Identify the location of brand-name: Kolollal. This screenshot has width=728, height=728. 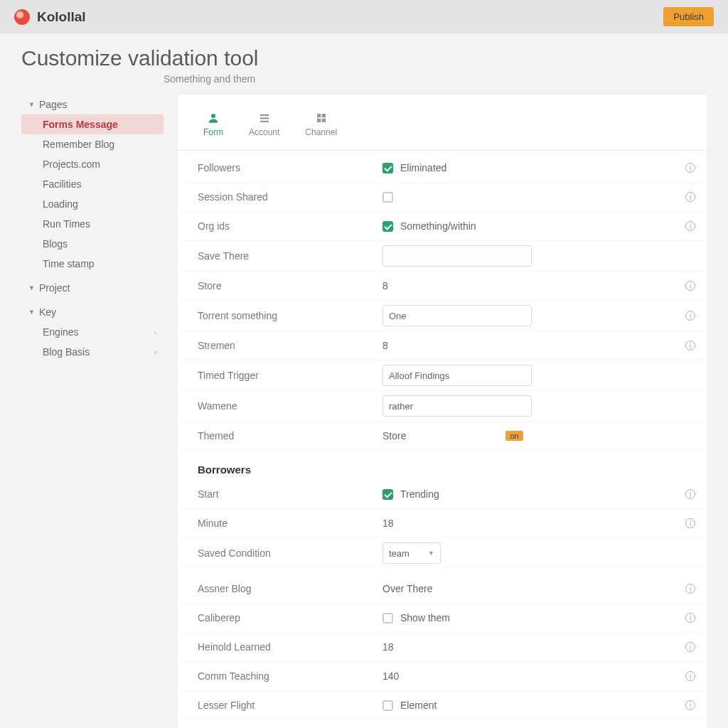
(61, 17).